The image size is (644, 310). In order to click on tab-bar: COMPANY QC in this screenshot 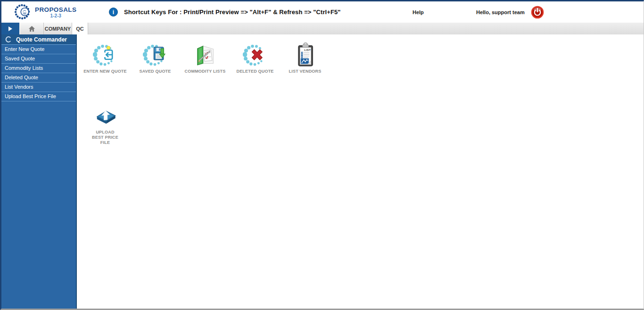, I will do `click(322, 28)`.